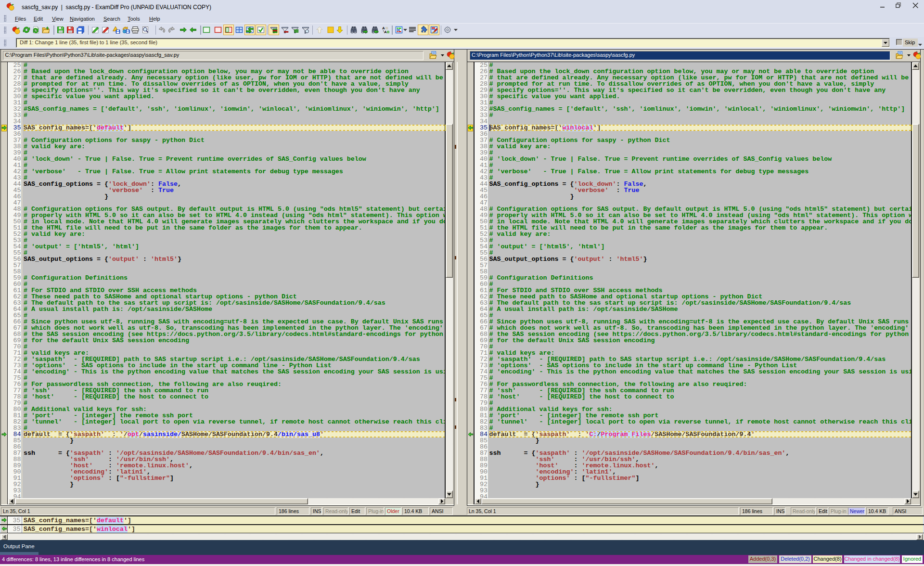  What do you see at coordinates (388, 32) in the screenshot?
I see `svg-text: B` at bounding box center [388, 32].